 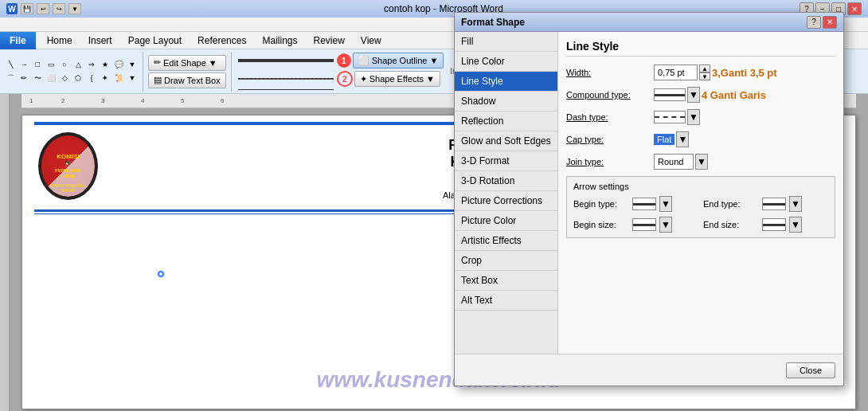 What do you see at coordinates (830, 22) in the screenshot?
I see `dialog-close-x-button: ✕` at bounding box center [830, 22].